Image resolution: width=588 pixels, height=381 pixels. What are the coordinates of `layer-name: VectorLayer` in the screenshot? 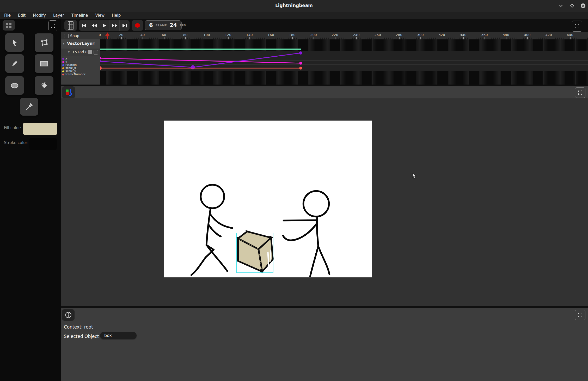 It's located at (81, 44).